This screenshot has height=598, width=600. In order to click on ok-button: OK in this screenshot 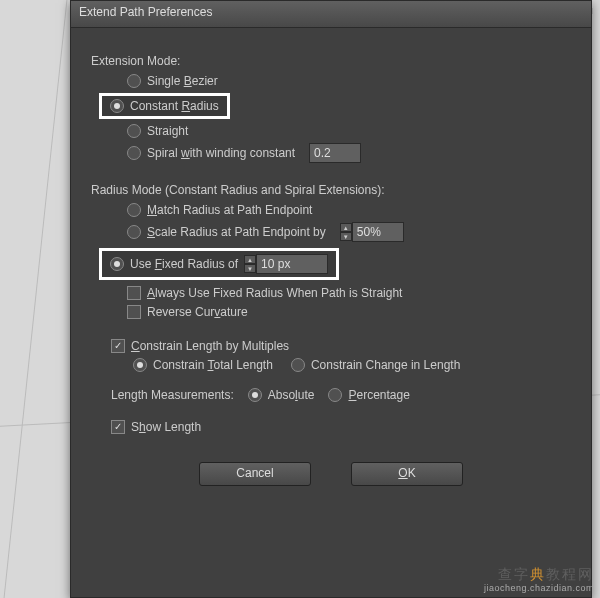, I will do `click(407, 474)`.